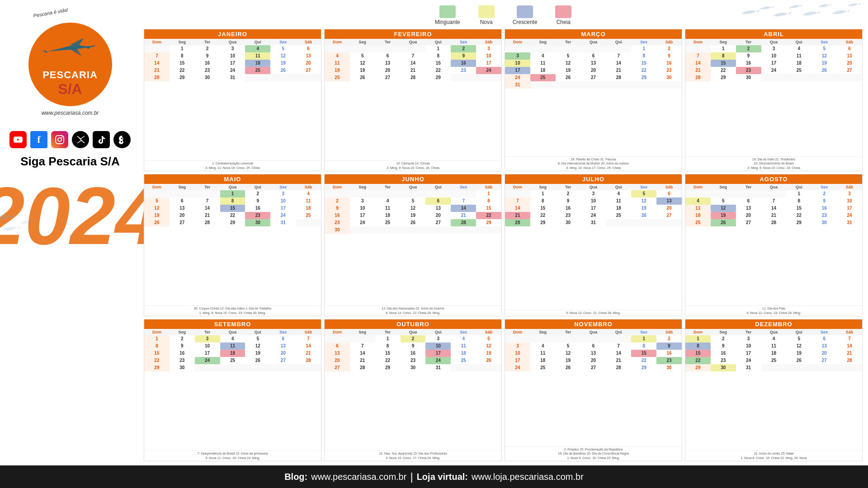 The image size is (868, 488). Describe the element at coordinates (232, 390) in the screenshot. I see `month-block-setembro: SETEMBRODomSegTerQuaQuiSexSáb12345678910…` at that location.